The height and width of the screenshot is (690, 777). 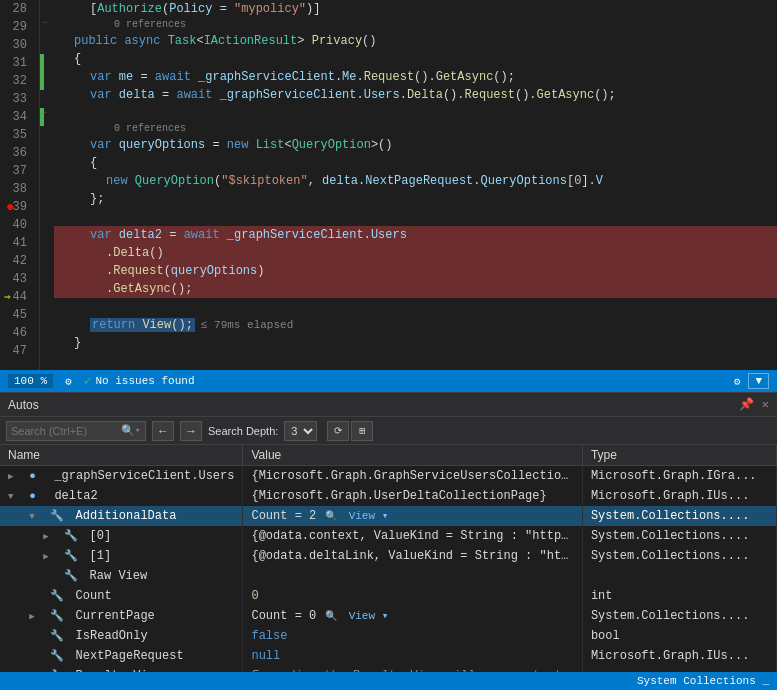 I want to click on toolbar-icon-1: ⚙, so click(x=738, y=382).